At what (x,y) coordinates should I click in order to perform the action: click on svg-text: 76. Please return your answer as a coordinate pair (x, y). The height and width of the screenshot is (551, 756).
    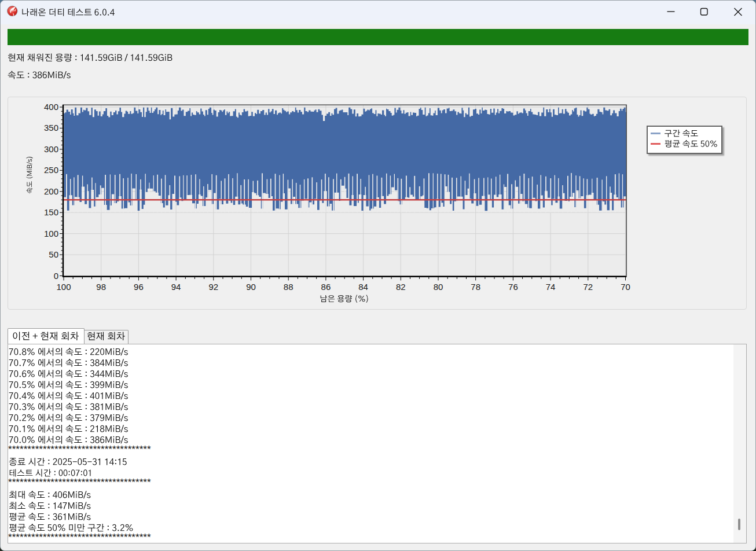
    Looking at the image, I should click on (513, 287).